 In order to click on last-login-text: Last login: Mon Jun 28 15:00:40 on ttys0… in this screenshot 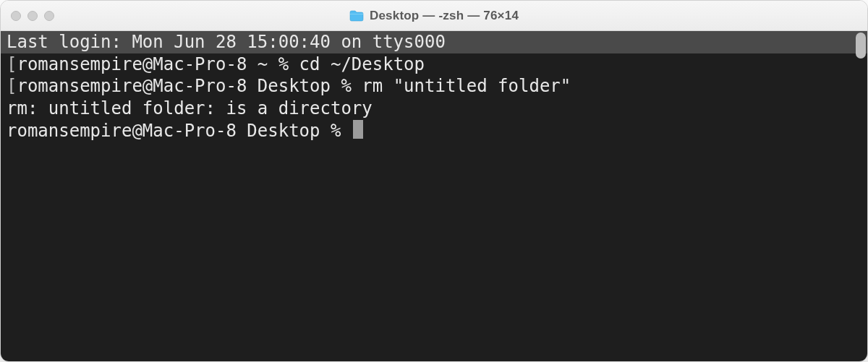, I will do `click(226, 42)`.